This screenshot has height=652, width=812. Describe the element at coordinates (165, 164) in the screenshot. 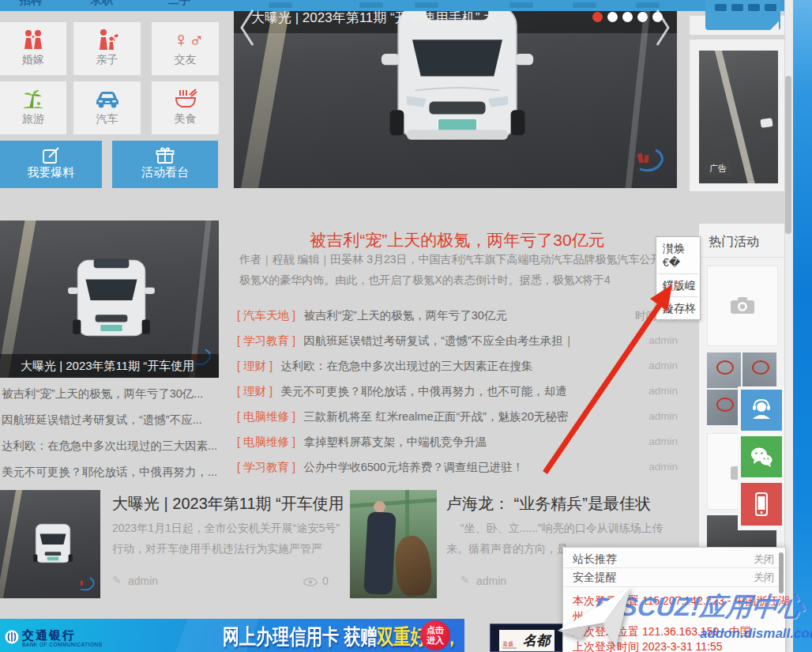

I see `activity-stage-button: 活动看台` at that location.